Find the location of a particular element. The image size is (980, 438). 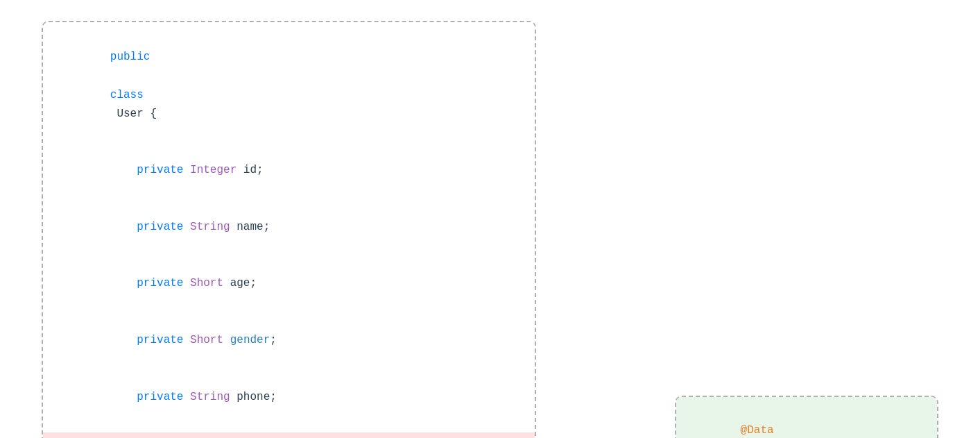

keyword-public: public is located at coordinates (130, 57).